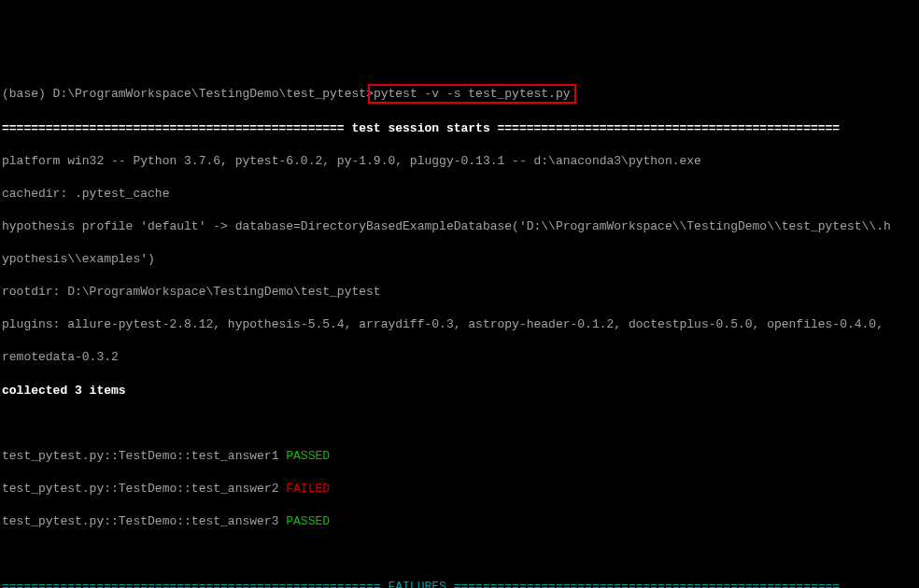 This screenshot has height=588, width=919. I want to click on conda-env: (base), so click(28, 93).